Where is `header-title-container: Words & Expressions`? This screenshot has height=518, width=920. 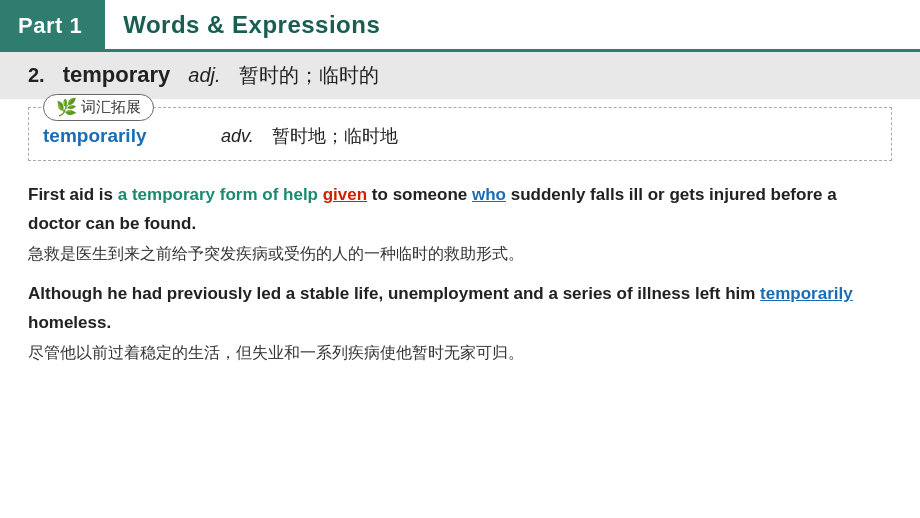 header-title-container: Words & Expressions is located at coordinates (512, 26).